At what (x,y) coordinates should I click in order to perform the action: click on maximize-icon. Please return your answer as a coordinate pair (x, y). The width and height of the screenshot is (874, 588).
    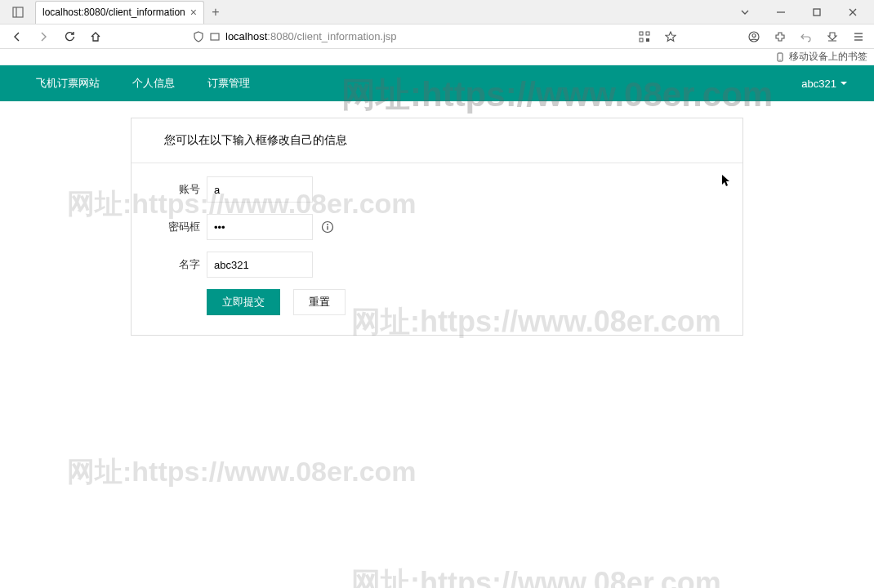
    Looking at the image, I should click on (817, 12).